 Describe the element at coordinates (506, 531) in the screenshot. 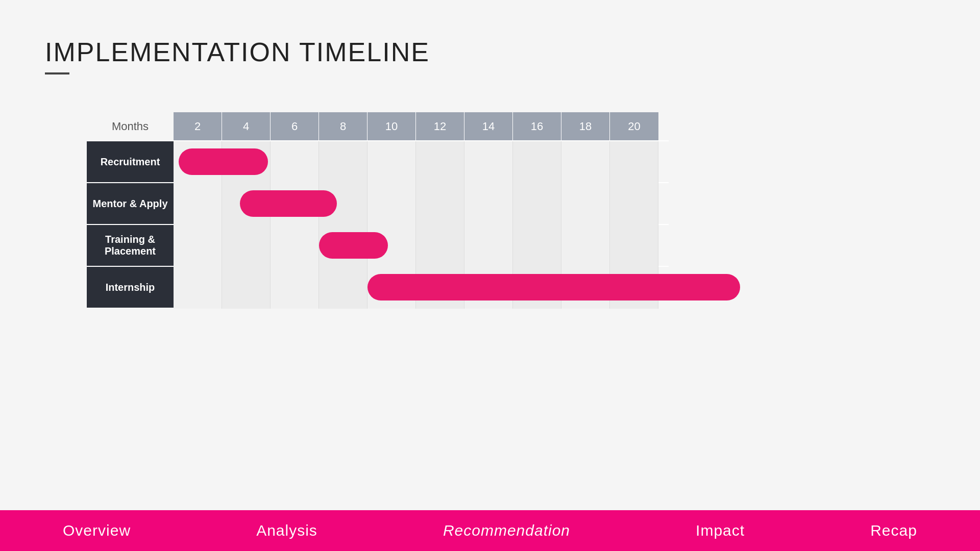

I see `nav-item-recommendation: Recommendation` at that location.